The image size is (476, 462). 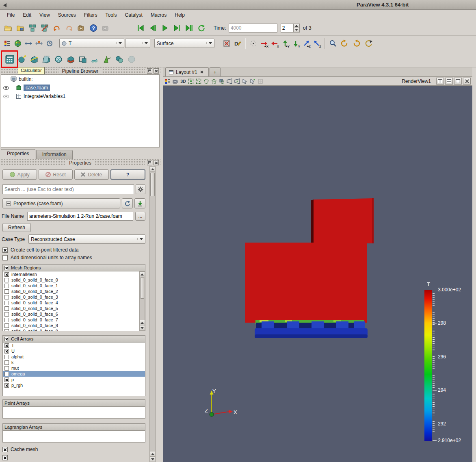 I want to click on stream-tracer-filter-button, so click(x=95, y=59).